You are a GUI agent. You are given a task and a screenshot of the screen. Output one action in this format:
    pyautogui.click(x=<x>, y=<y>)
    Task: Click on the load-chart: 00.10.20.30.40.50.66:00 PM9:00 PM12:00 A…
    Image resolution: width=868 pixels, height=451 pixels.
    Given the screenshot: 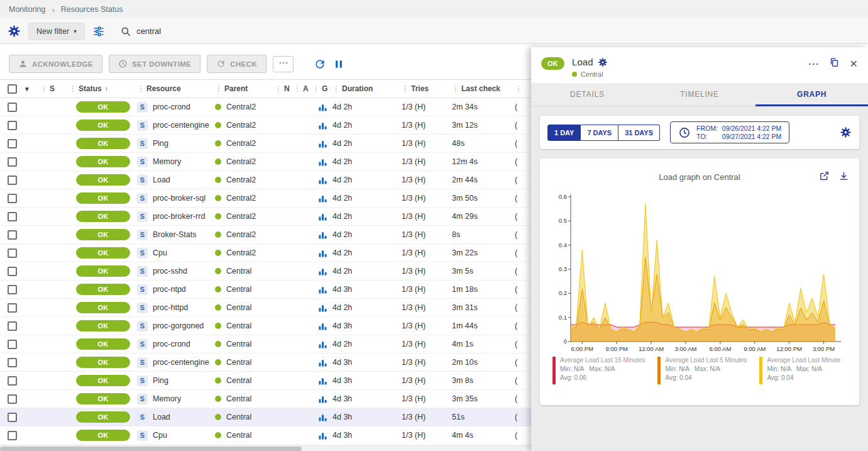 What is the action you would take?
    pyautogui.click(x=700, y=273)
    